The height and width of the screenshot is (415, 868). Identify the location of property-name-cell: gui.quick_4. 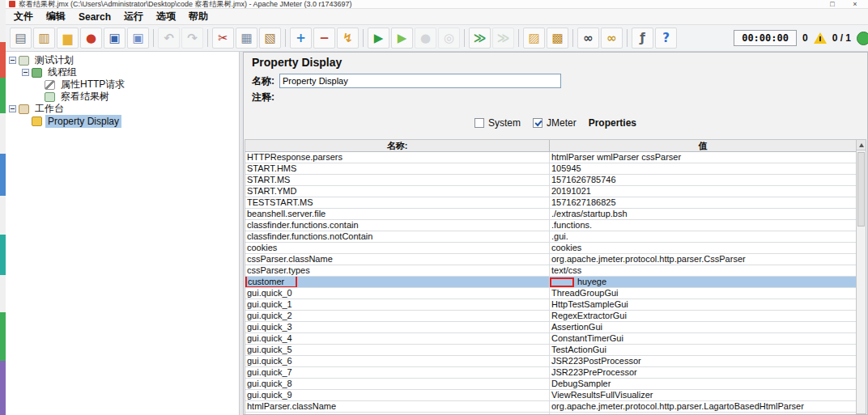
(398, 338).